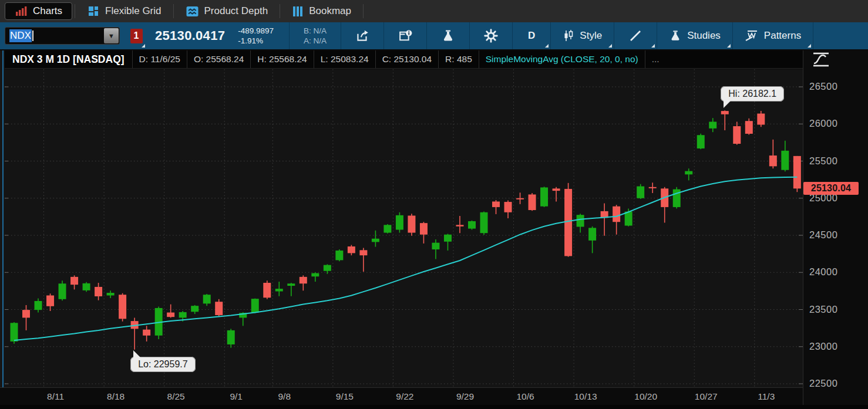 The image size is (868, 409). I want to click on symbol-input: NDX ▼, so click(62, 36).